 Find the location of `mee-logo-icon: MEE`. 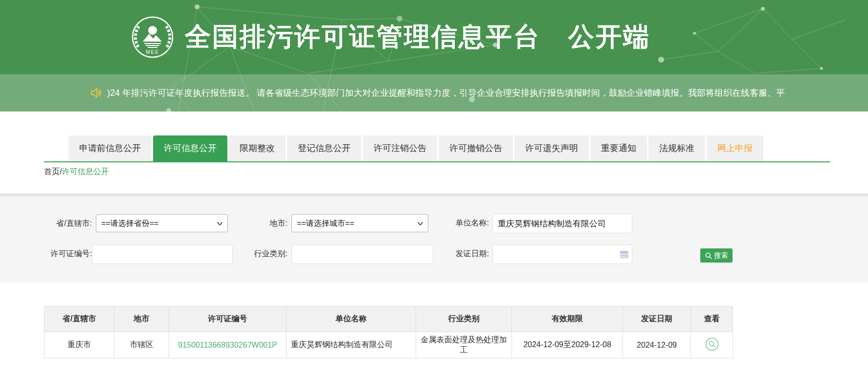

mee-logo-icon: MEE is located at coordinates (153, 37).